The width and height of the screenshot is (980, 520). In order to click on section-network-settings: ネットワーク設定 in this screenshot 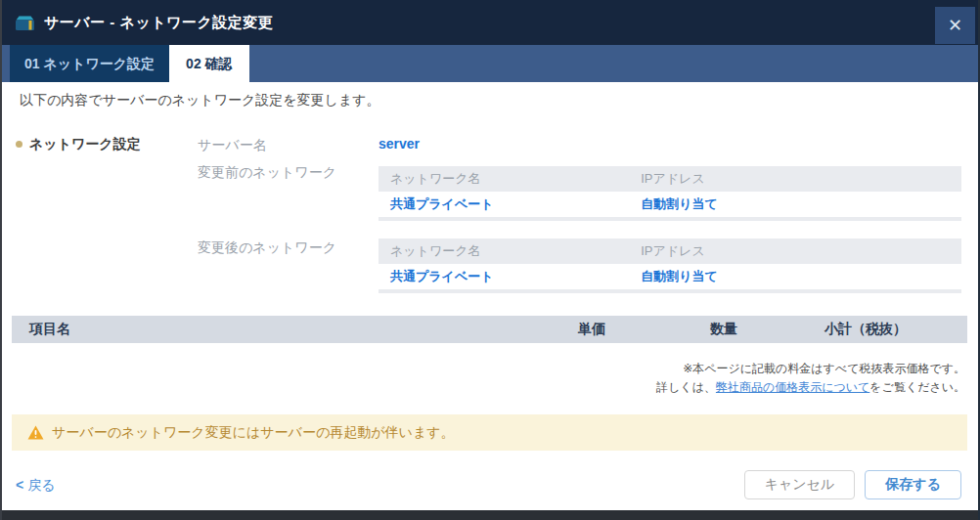, I will do `click(78, 145)`.